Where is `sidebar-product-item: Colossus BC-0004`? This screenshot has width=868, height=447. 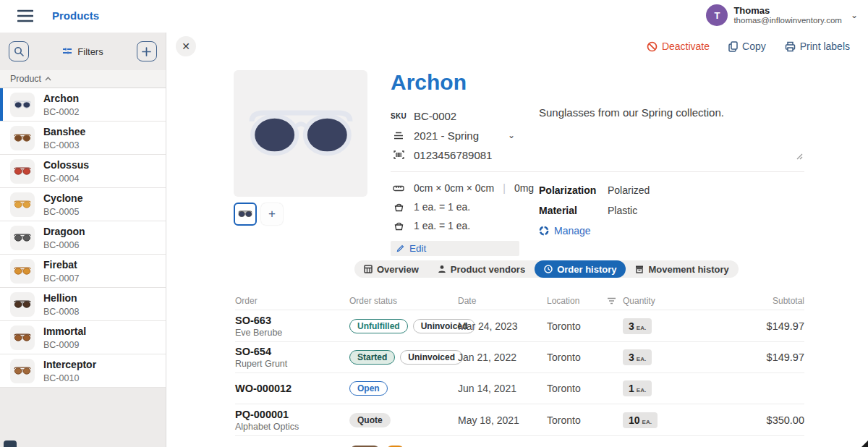
sidebar-product-item: Colossus BC-0004 is located at coordinates (82, 171).